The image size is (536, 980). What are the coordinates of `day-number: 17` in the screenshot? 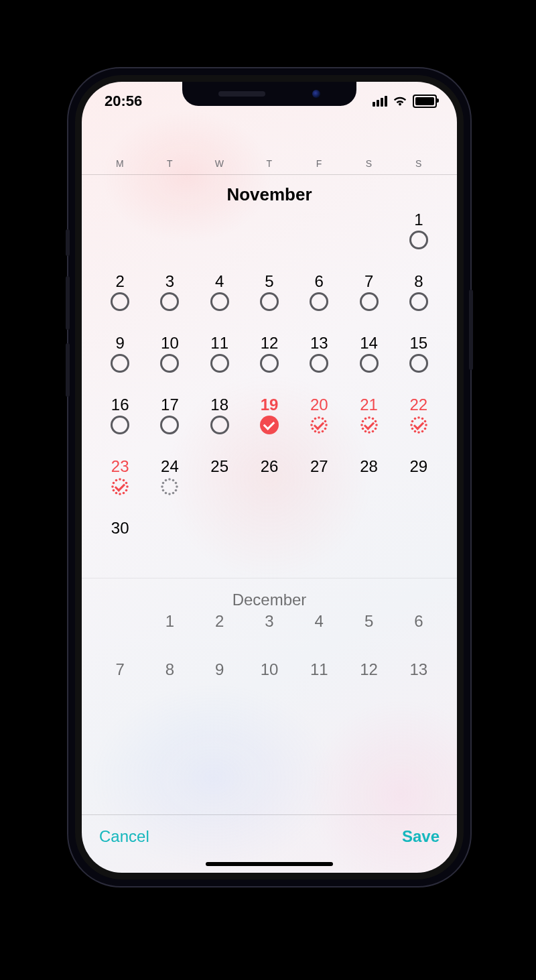 It's located at (170, 405).